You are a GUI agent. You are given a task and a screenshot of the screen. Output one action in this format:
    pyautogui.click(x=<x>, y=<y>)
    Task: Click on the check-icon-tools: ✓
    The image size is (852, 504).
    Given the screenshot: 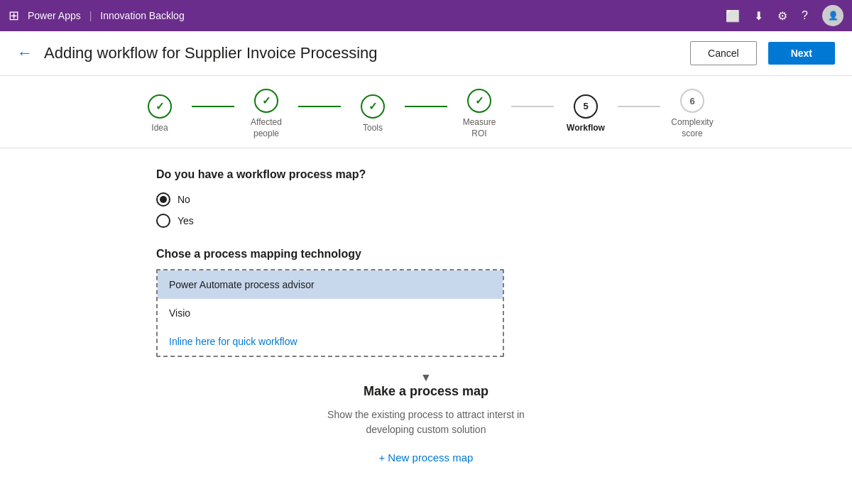 What is the action you would take?
    pyautogui.click(x=373, y=106)
    